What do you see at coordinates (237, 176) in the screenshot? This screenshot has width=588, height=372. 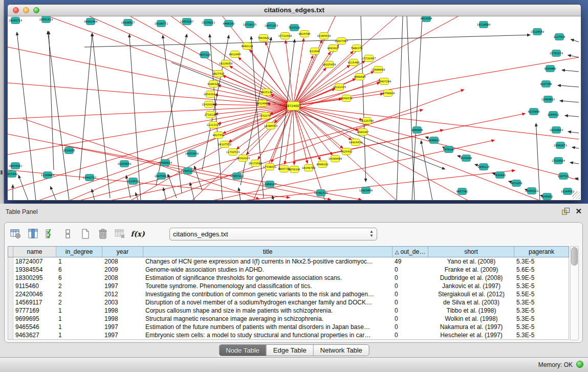 I see `graph-node: 17957223` at bounding box center [237, 176].